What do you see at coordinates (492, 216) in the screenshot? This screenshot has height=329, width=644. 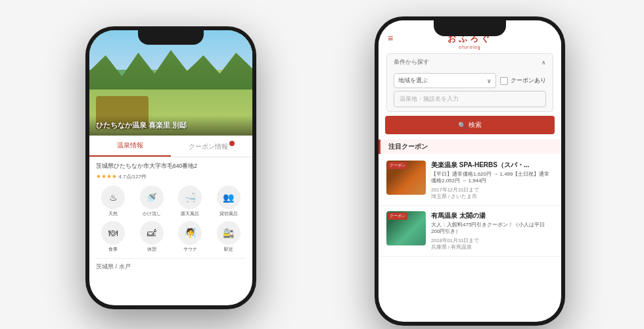 I see `coupon-name-2: 有馬温泉 太閤の湯` at bounding box center [492, 216].